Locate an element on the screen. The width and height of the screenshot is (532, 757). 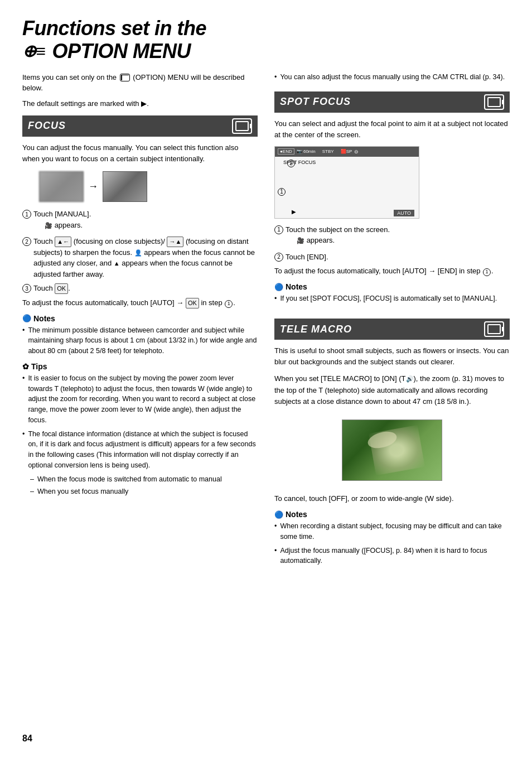
spot-note-1: • If you set [SPOT FOCUS], [FOCUS] is au… is located at coordinates (392, 299).